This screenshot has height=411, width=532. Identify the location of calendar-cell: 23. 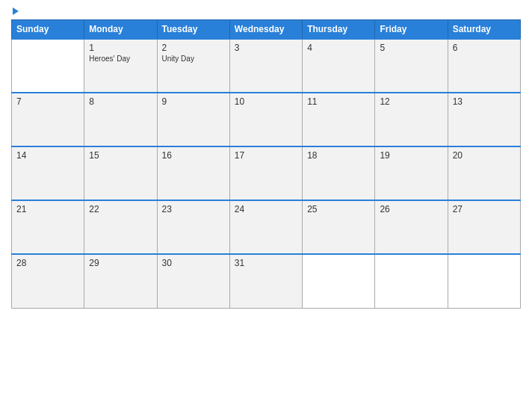
(193, 227).